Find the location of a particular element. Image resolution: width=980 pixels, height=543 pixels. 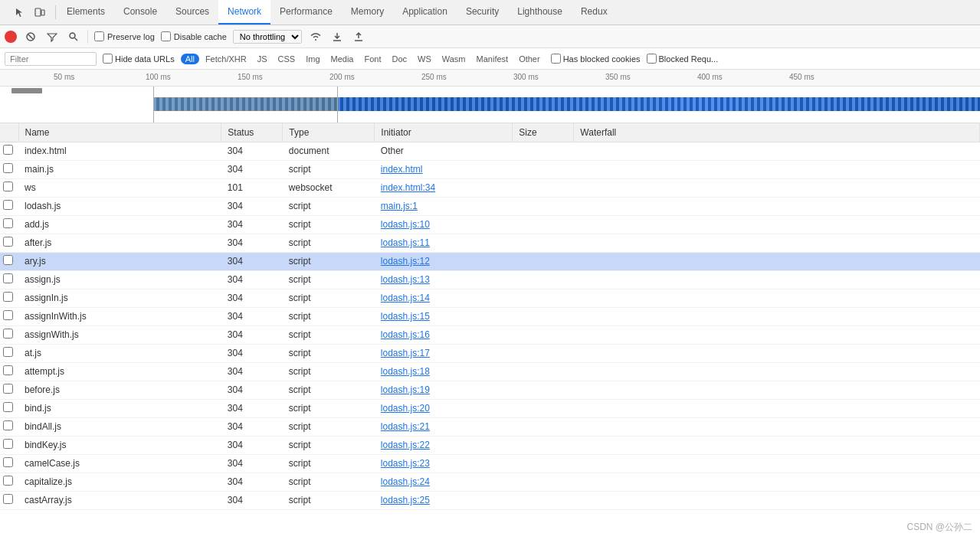

cell-initiator: index.html is located at coordinates (444, 169).